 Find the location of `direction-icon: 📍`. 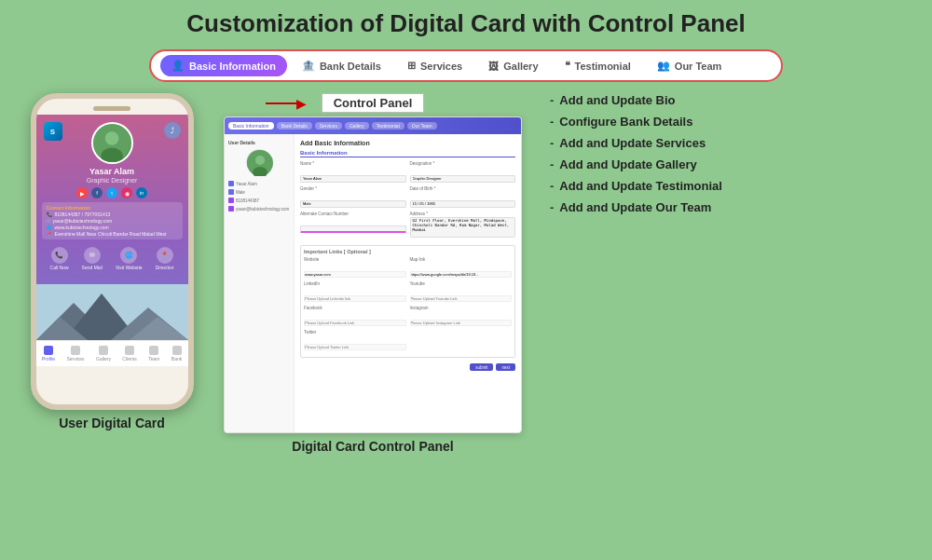

direction-icon: 📍 is located at coordinates (165, 255).